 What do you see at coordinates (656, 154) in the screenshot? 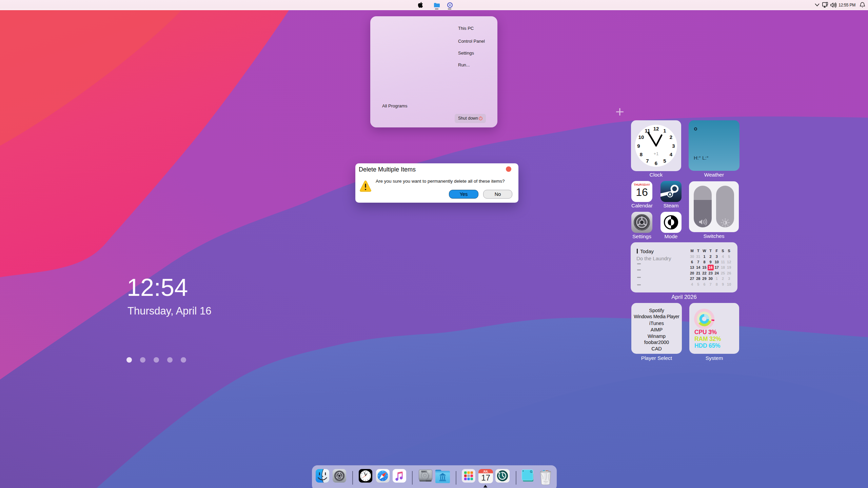
I see `svg-text: +1` at bounding box center [656, 154].